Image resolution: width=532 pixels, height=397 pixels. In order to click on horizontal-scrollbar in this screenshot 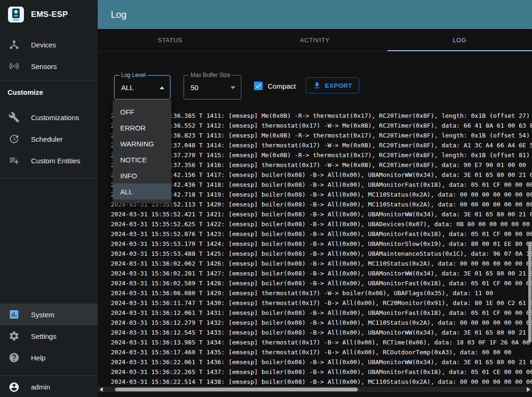, I will do `click(315, 389)`.